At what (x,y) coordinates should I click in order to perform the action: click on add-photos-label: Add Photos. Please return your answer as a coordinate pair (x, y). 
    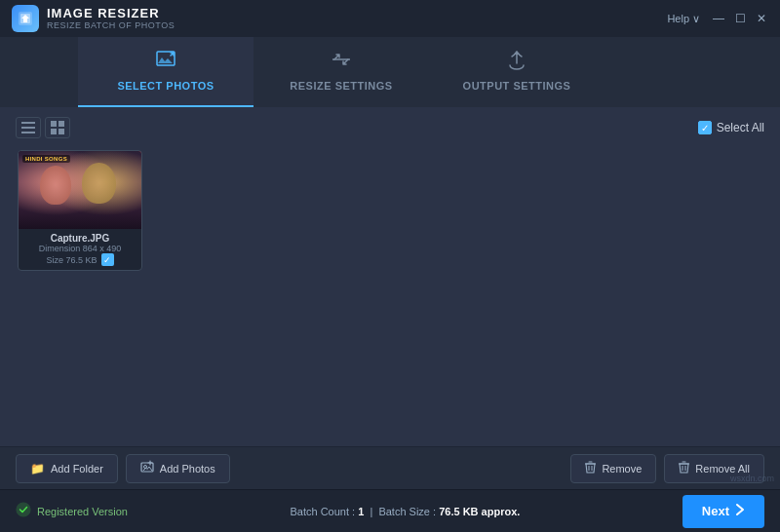
    Looking at the image, I should click on (187, 469).